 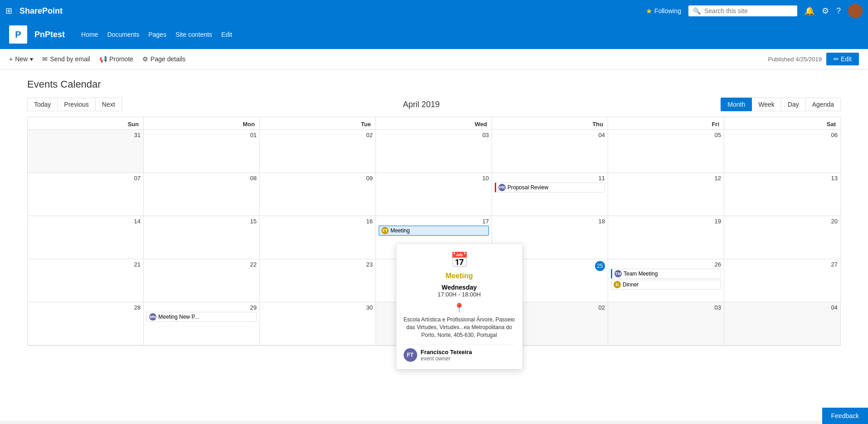 What do you see at coordinates (86, 324) in the screenshot?
I see `cal-cell-apr-28: 28` at bounding box center [86, 324].